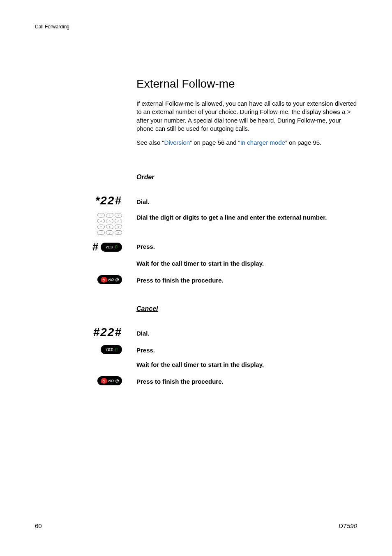 The height and width of the screenshot is (556, 392). Describe the element at coordinates (197, 348) in the screenshot. I see `cancel-section: Cancel #22# Dial. YES ✆ Press. Wait for …` at that location.